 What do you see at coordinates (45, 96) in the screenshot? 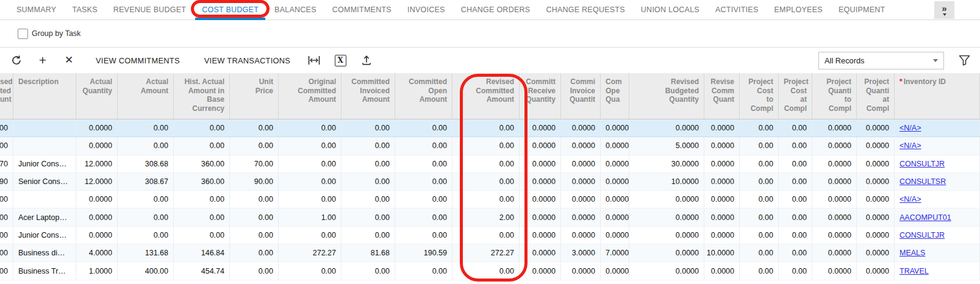
I see `column-header-description: Description` at bounding box center [45, 96].